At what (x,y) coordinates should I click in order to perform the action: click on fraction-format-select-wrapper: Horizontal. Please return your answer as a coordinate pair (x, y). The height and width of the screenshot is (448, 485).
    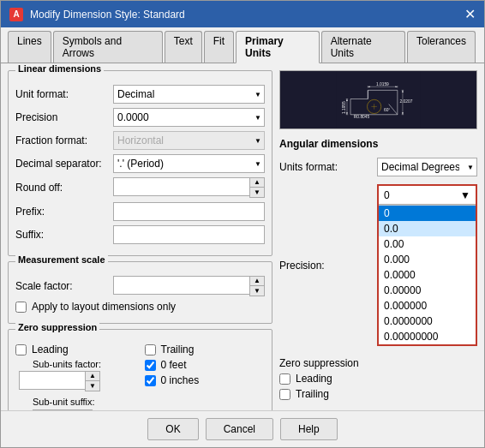
    Looking at the image, I should click on (189, 140).